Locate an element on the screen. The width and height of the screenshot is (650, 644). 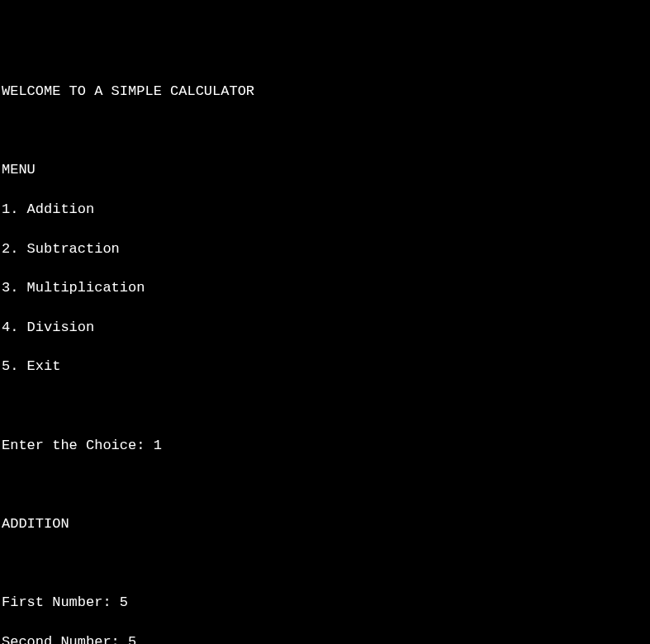
menu-item: 5. Exit is located at coordinates (325, 367).